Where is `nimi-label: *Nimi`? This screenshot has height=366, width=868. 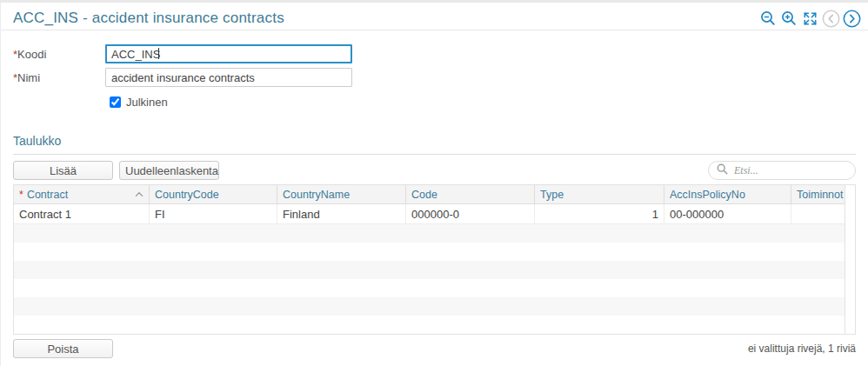
nimi-label: *Nimi is located at coordinates (59, 78).